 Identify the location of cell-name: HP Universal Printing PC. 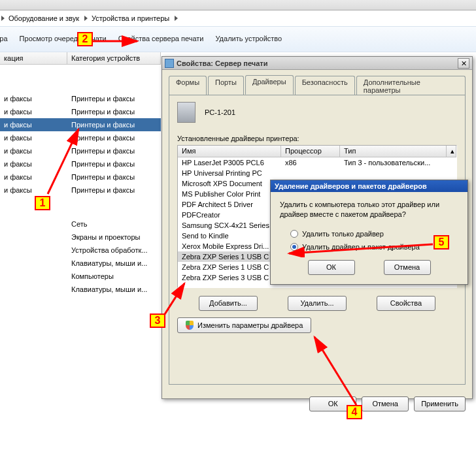
(230, 173).